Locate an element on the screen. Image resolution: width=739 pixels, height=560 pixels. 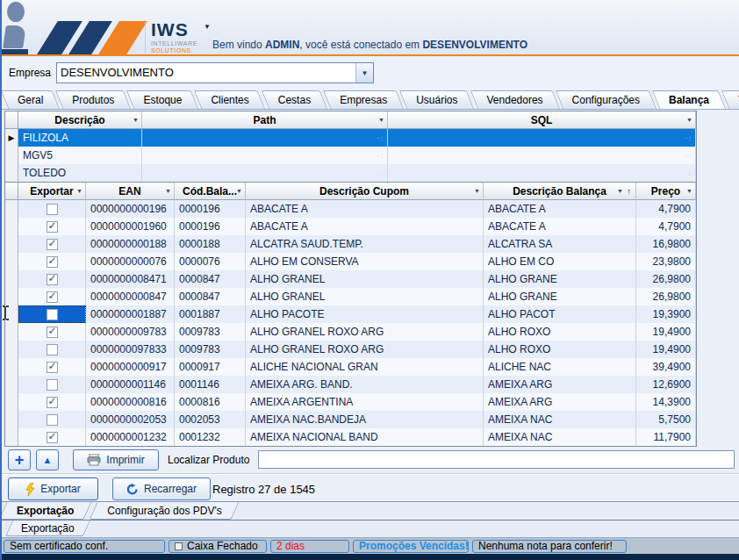
descricao-cupom-cell: ALHO PACOTE is located at coordinates (365, 314).